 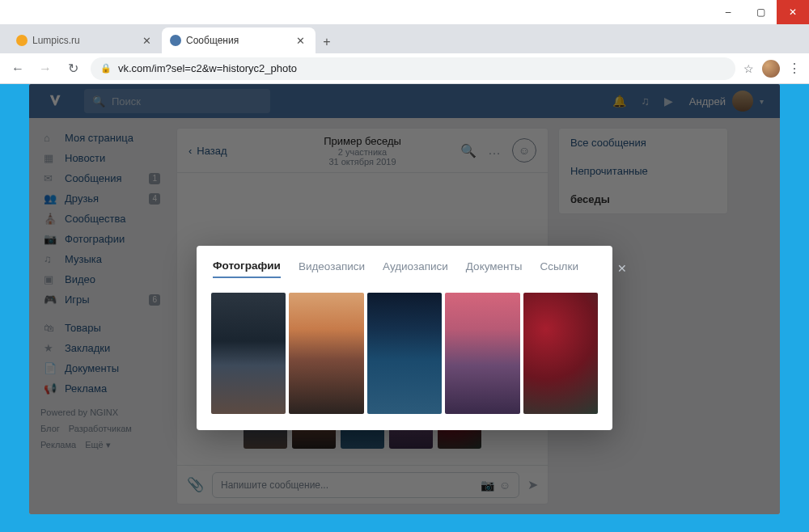 I want to click on browser-tab-lumpics: Lumpics.ru ✕, so click(x=85, y=40).